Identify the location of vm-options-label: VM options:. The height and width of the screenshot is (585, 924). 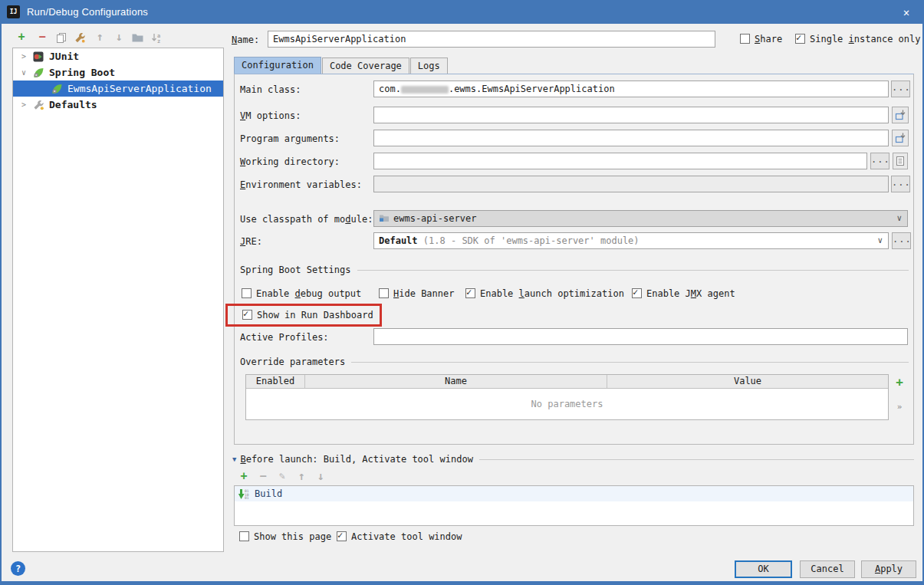
(270, 116).